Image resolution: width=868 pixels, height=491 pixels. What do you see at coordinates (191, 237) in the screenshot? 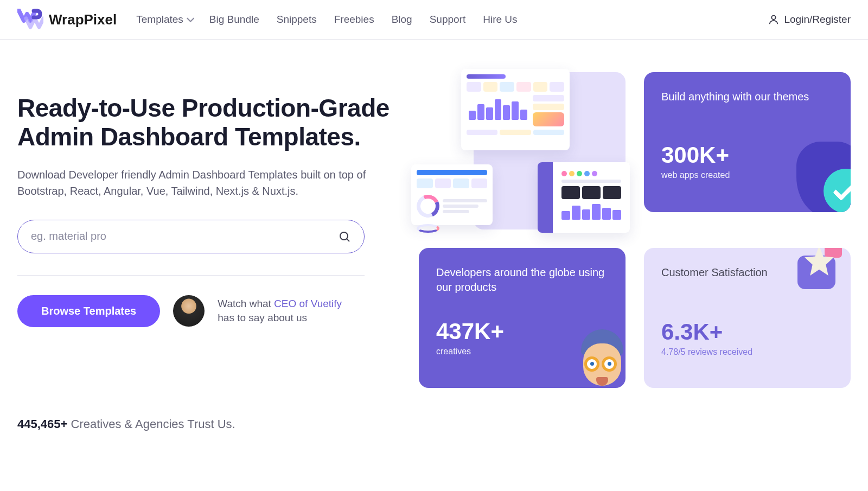
I see `search-box` at bounding box center [191, 237].